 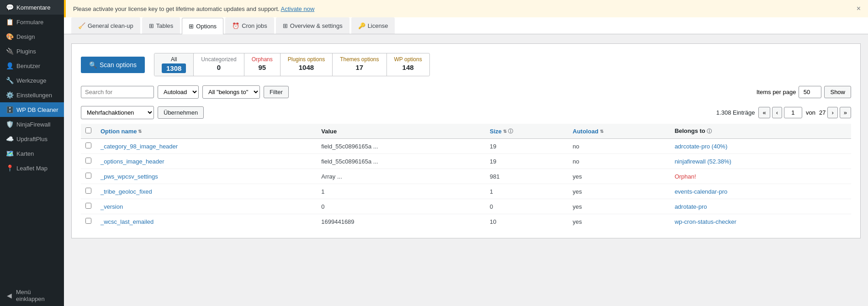 What do you see at coordinates (859, 9) in the screenshot?
I see `notice-close-button: ×` at bounding box center [859, 9].